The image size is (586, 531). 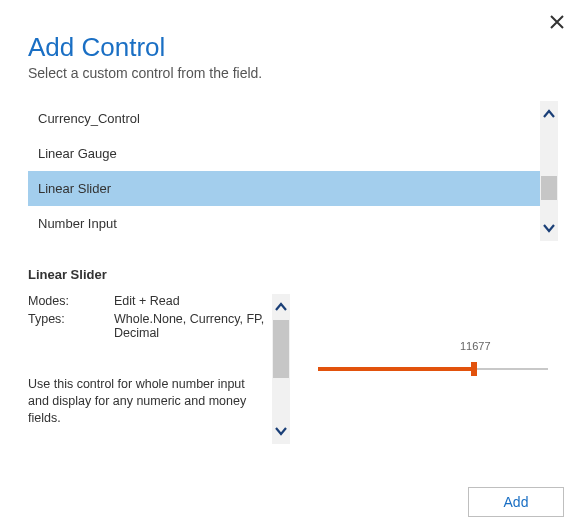 I want to click on dialog-subtitle: Select a custom control from the field., so click(x=293, y=73).